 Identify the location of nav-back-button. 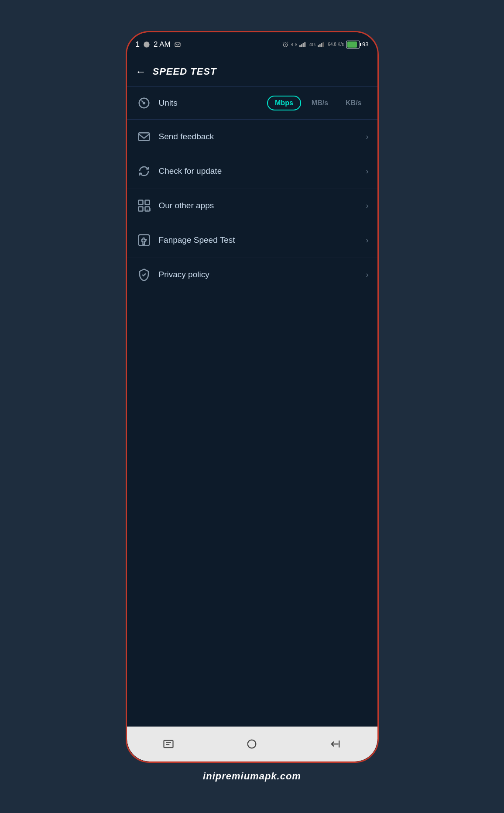
(336, 744).